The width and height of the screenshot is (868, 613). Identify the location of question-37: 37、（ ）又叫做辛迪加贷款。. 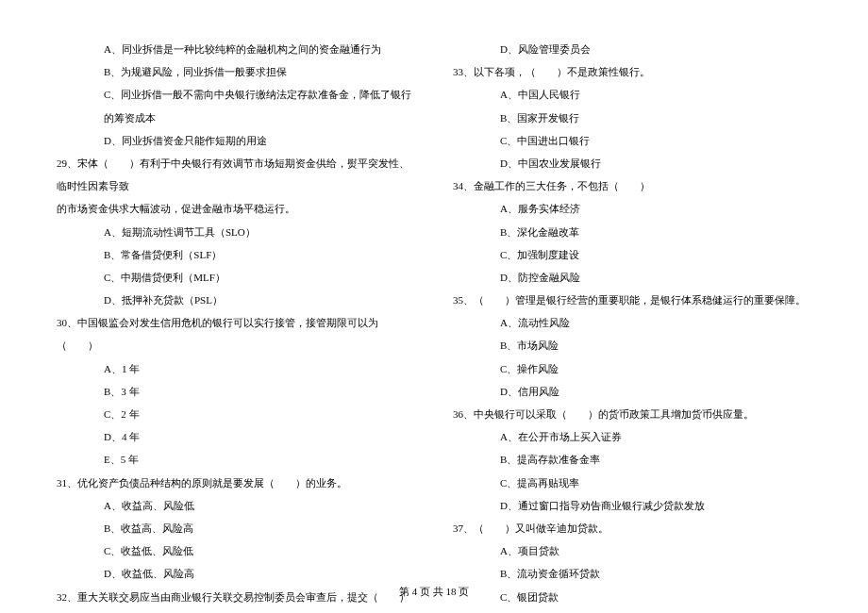
(632, 528).